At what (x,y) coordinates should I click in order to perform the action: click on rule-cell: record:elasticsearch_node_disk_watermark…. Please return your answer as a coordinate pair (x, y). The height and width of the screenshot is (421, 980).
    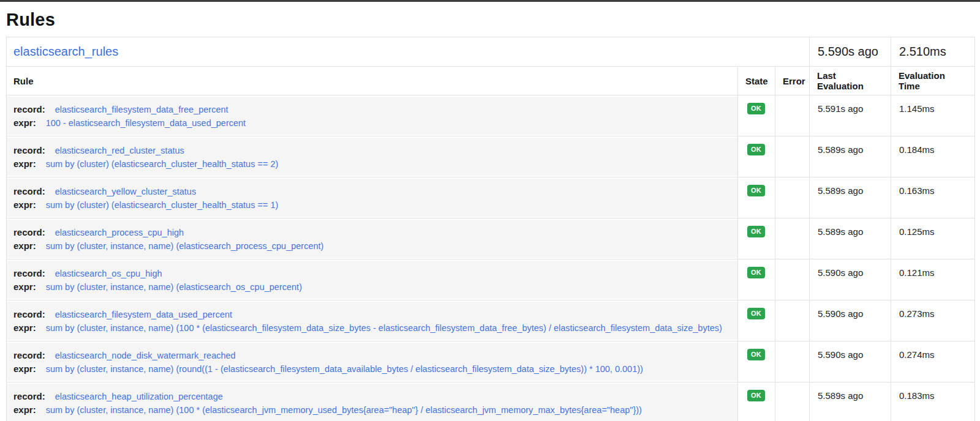
    Looking at the image, I should click on (372, 362).